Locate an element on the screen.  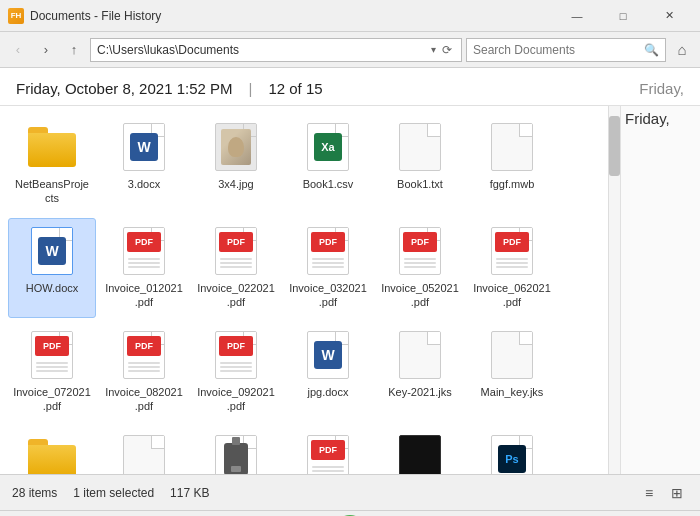
file-label: Invoice_022021.pdf is located at coordinates (236, 296).